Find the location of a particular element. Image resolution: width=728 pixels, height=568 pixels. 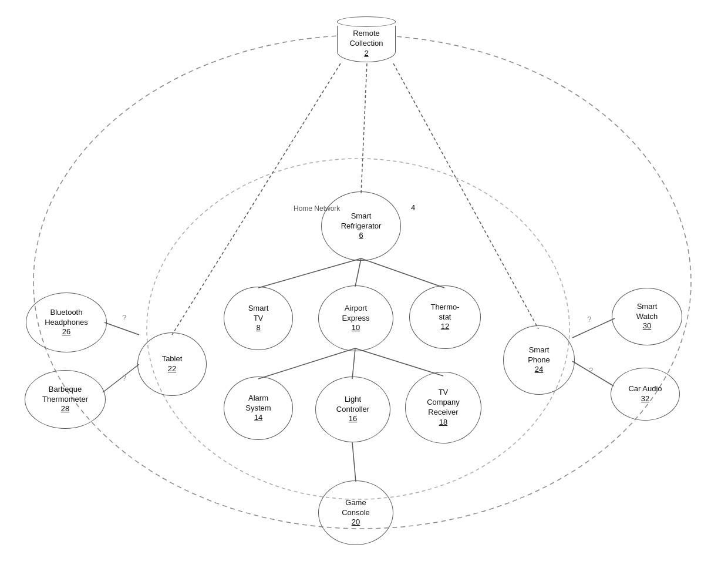

home-network-number: 4 is located at coordinates (413, 208).